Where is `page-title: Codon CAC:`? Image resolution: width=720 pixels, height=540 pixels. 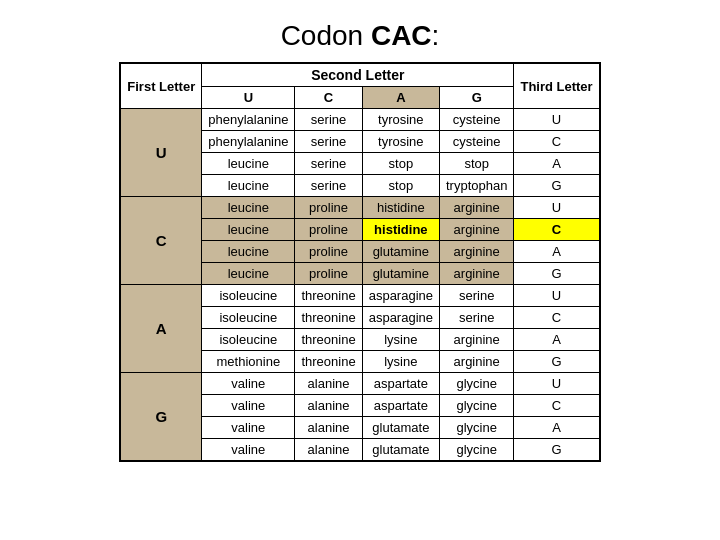 page-title: Codon CAC: is located at coordinates (360, 36).